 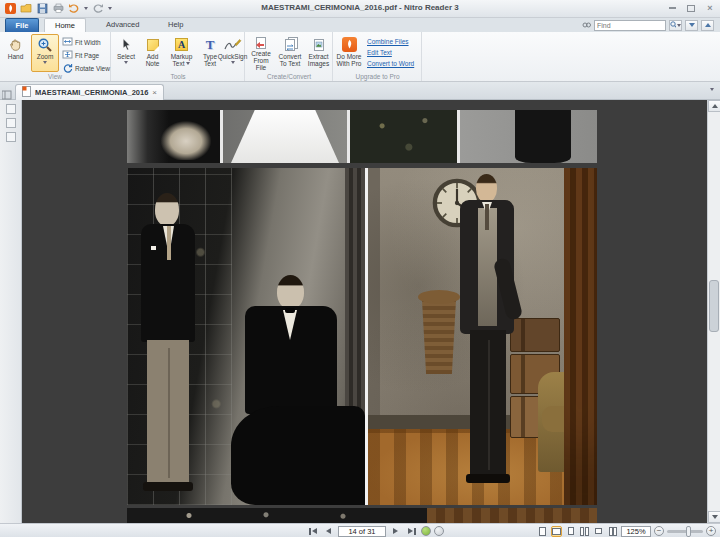 What do you see at coordinates (58, 8) in the screenshot?
I see `print-icon` at bounding box center [58, 8].